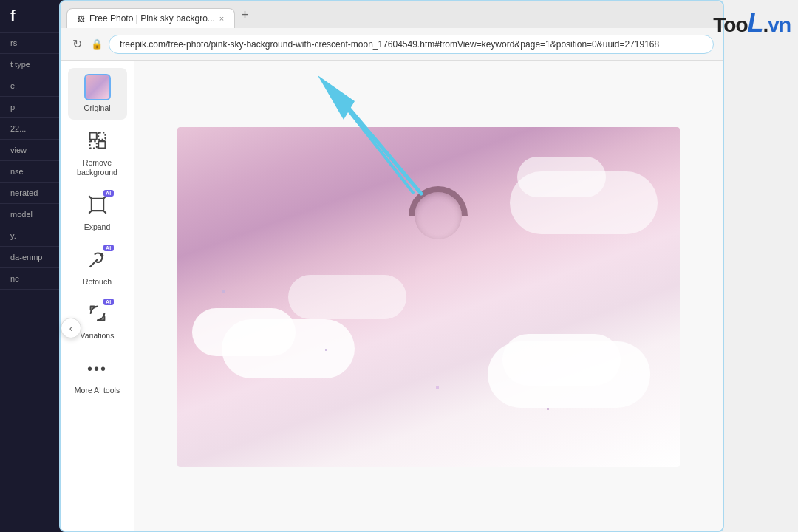 Image resolution: width=798 pixels, height=532 pixels. What do you see at coordinates (438, 216) in the screenshot?
I see `moon` at bounding box center [438, 216].